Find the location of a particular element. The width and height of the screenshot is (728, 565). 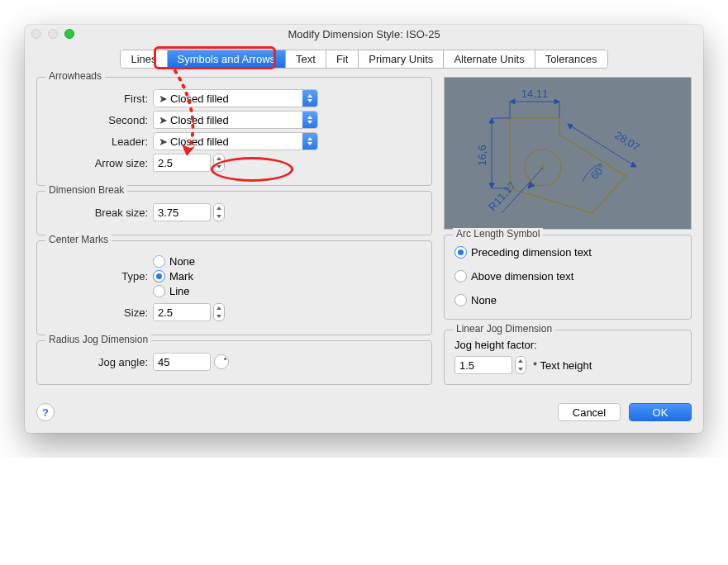

center-size-input is located at coordinates (182, 312).